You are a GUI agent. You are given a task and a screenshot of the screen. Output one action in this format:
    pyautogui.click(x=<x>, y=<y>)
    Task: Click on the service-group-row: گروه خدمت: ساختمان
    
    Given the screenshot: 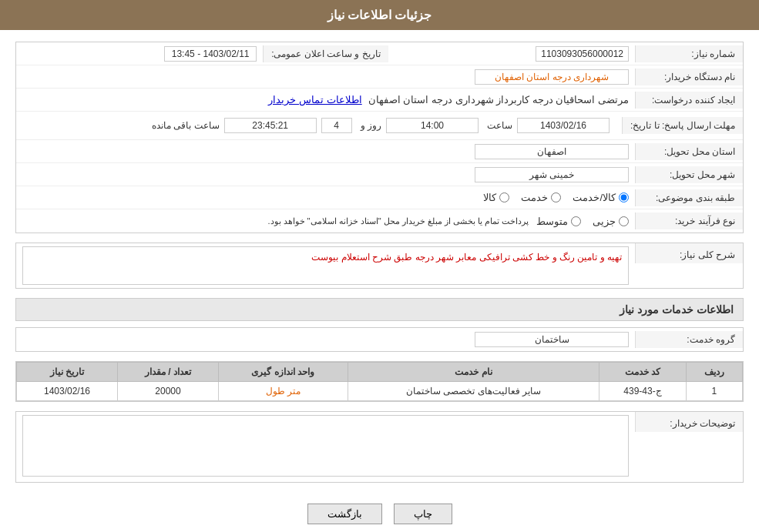 What is the action you would take?
    pyautogui.click(x=379, y=340)
    